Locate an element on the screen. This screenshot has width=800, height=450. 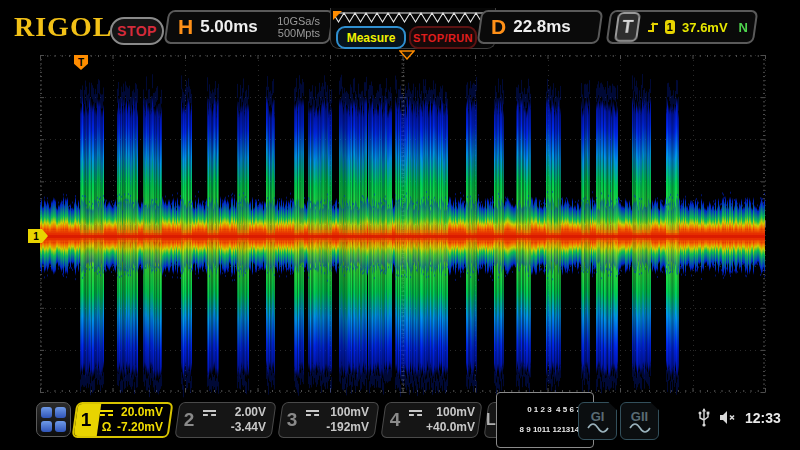
sample-rate: 10GSa/s is located at coordinates (298, 21).